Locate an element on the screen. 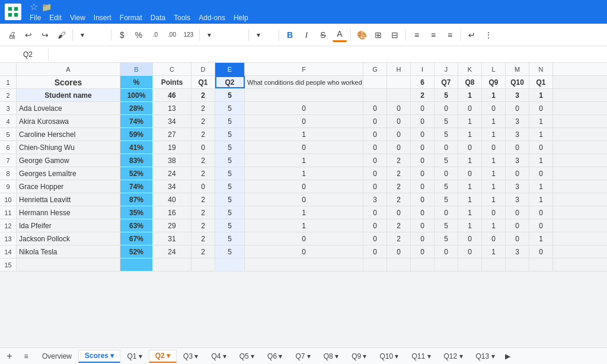  cell-8i: 0 is located at coordinates (423, 173).